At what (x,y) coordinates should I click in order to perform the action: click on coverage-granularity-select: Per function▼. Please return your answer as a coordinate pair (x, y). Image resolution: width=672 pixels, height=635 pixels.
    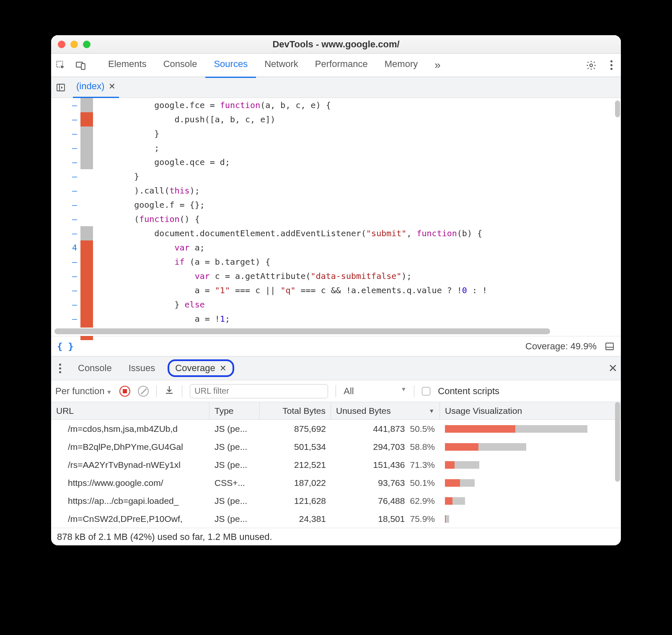
    Looking at the image, I should click on (84, 391).